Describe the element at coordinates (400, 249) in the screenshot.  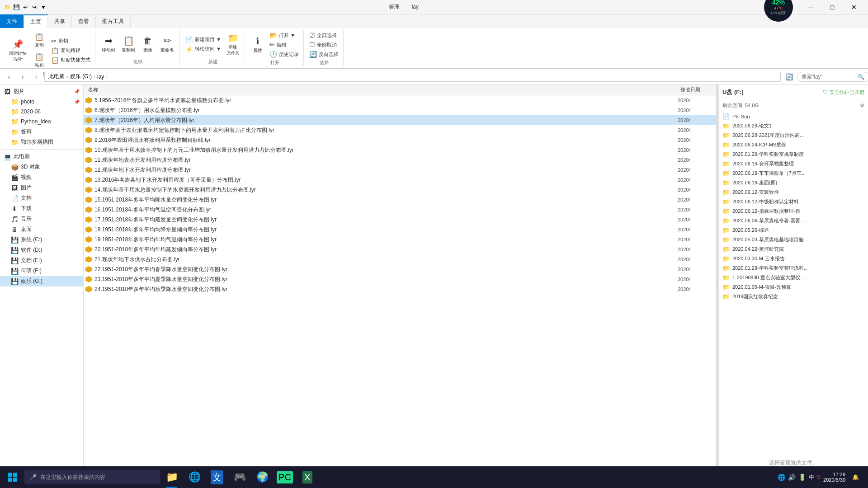
I see `table-row: 20.1951-2018年多年平均年均蒸发倾向率分布图.lyr 2020/` at that location.